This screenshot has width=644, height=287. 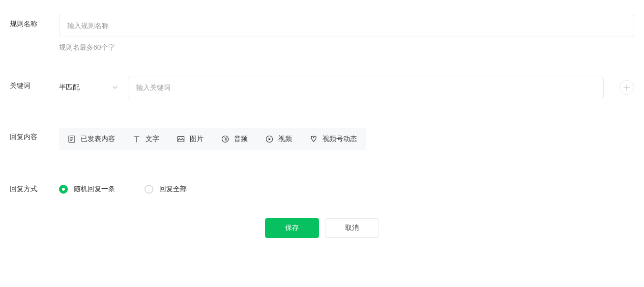 What do you see at coordinates (347, 26) in the screenshot?
I see `rule-name-input` at bounding box center [347, 26].